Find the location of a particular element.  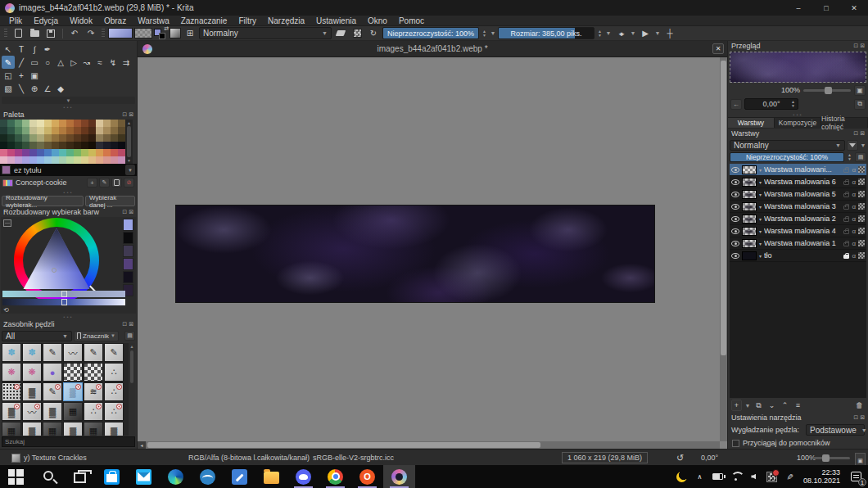

tool-measure: ∠ is located at coordinates (47, 88).